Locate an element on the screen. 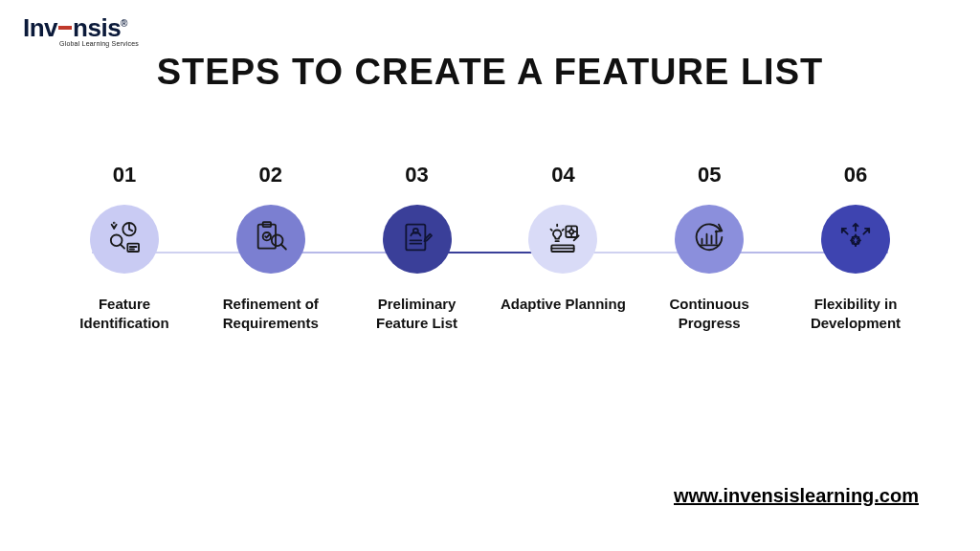  step-label: Feature Identification is located at coordinates (124, 314).